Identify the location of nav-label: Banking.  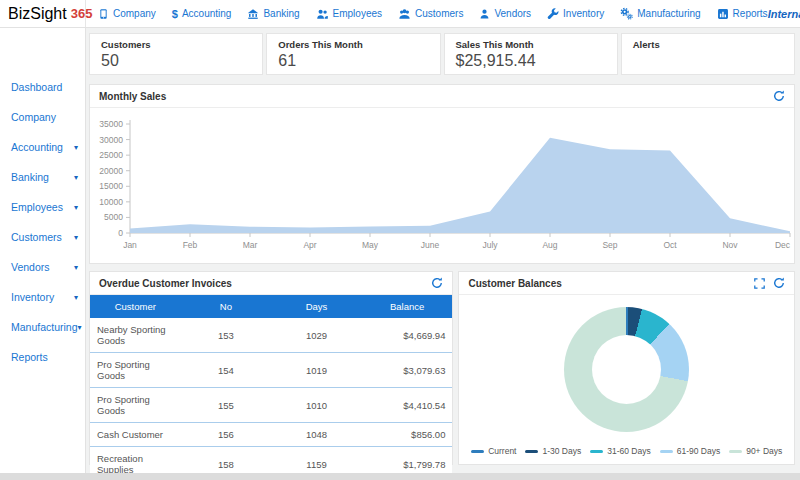
(281, 14).